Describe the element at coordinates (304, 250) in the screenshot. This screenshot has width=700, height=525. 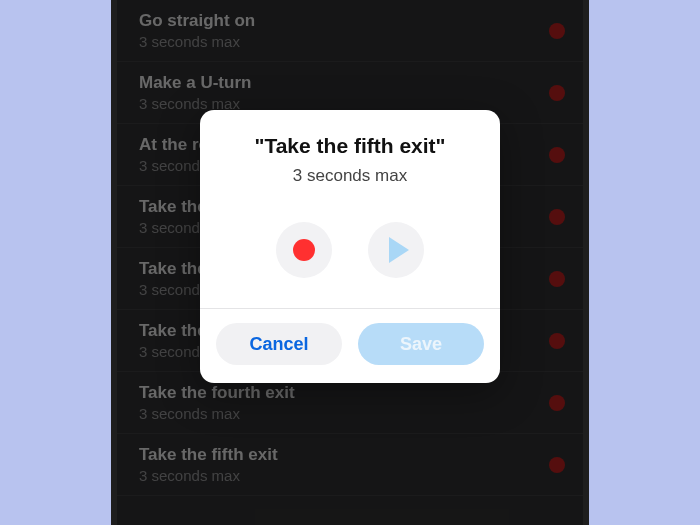
I see `record-icon` at that location.